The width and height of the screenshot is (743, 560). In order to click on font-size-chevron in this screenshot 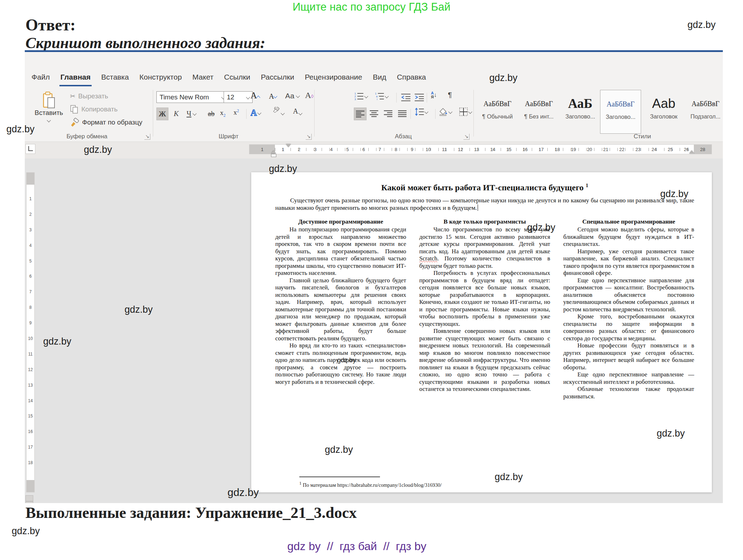, I will do `click(248, 97)`.